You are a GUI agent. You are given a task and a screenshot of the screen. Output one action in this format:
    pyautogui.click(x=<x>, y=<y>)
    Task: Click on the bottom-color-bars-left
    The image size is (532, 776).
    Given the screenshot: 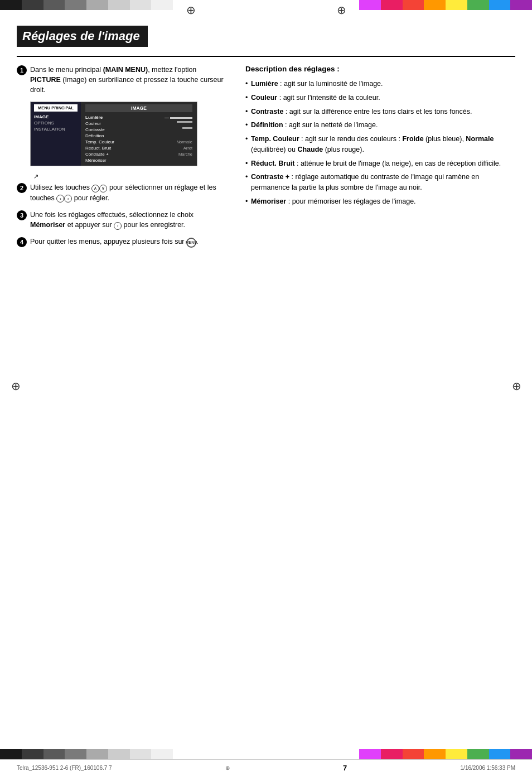 What is the action you would take?
    pyautogui.click(x=86, y=754)
    